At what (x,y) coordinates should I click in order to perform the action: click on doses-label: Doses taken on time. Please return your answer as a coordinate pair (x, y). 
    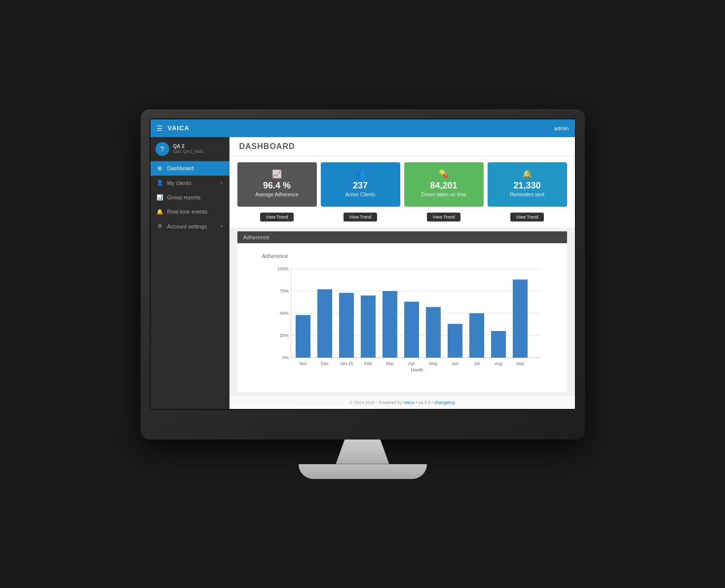
    Looking at the image, I should click on (443, 194).